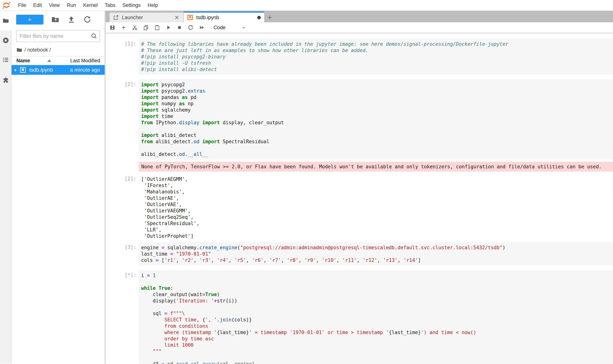 This screenshot has width=613, height=364. Describe the element at coordinates (377, 192) in the screenshot. I see `code-line: 'Mahalanobis',` at that location.